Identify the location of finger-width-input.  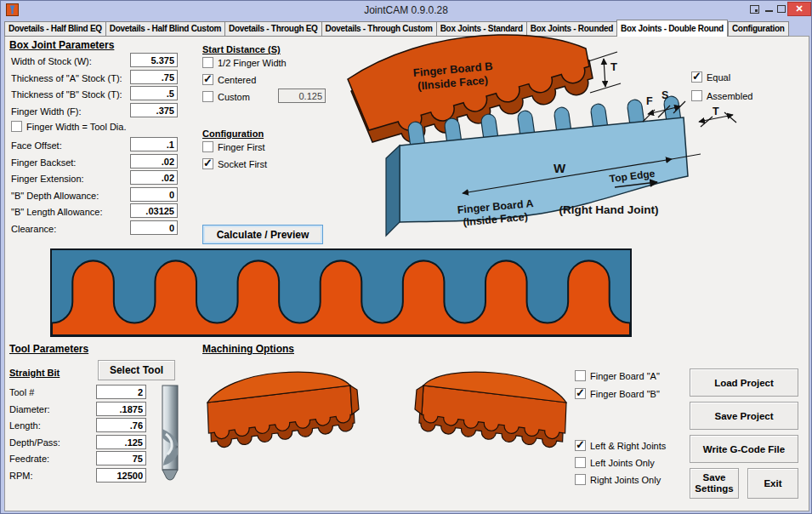
(154, 111).